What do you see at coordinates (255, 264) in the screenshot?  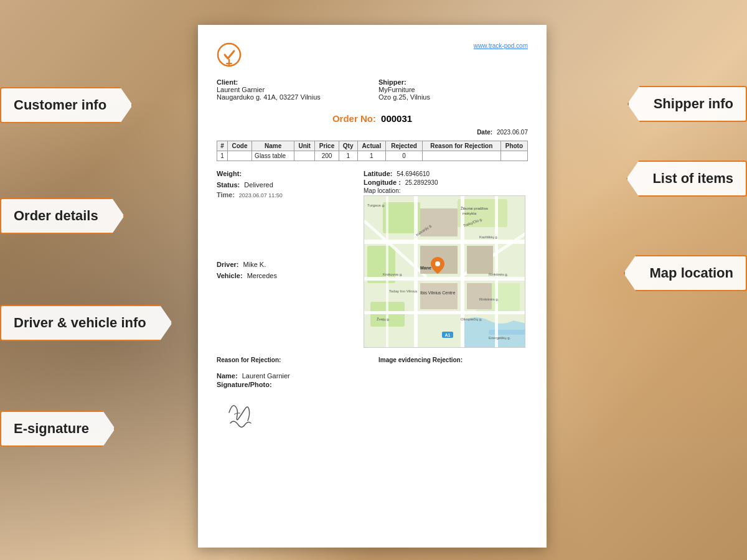 I see `driver-value: Mike K.` at bounding box center [255, 264].